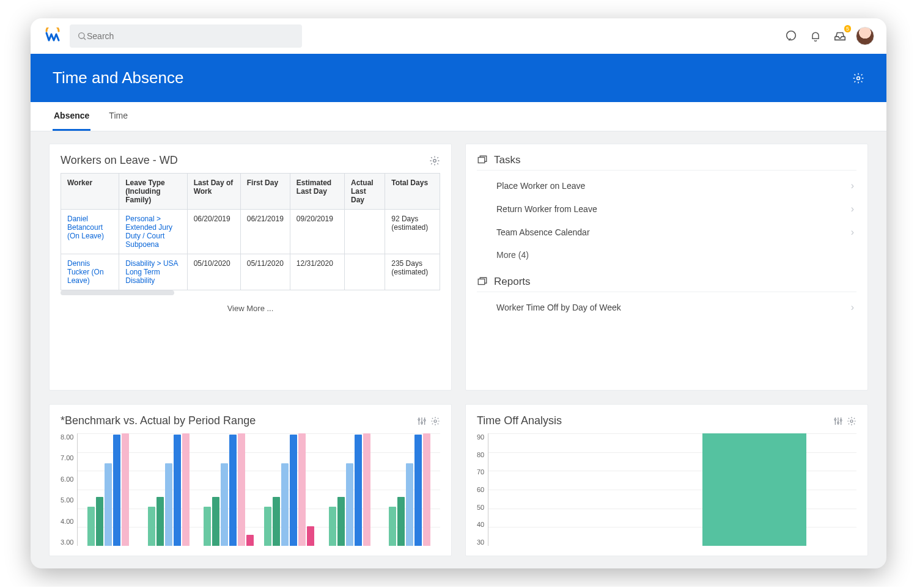 This screenshot has width=917, height=588. I want to click on timeoff-chart: 90807060504030, so click(666, 490).